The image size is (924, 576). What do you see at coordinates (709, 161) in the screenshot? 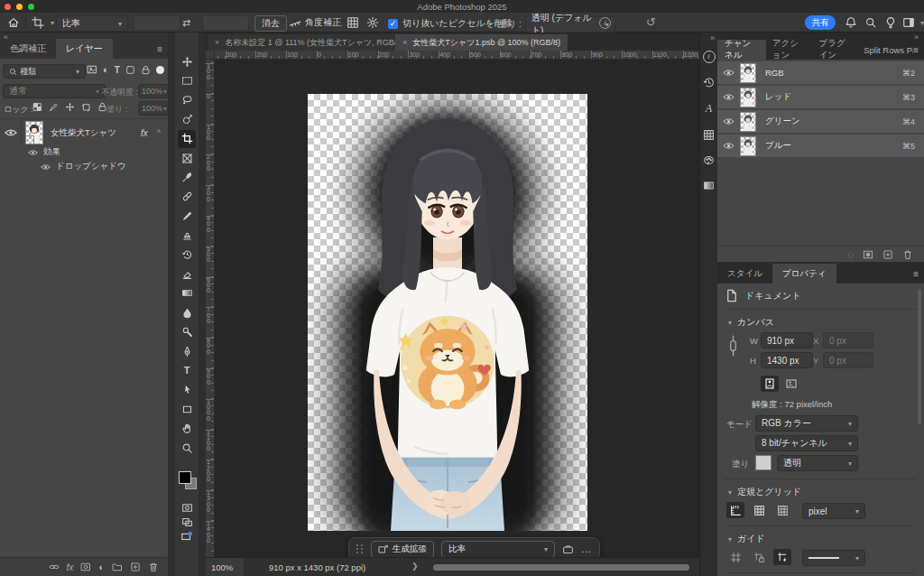
I see `swatches-panel-icon` at bounding box center [709, 161].